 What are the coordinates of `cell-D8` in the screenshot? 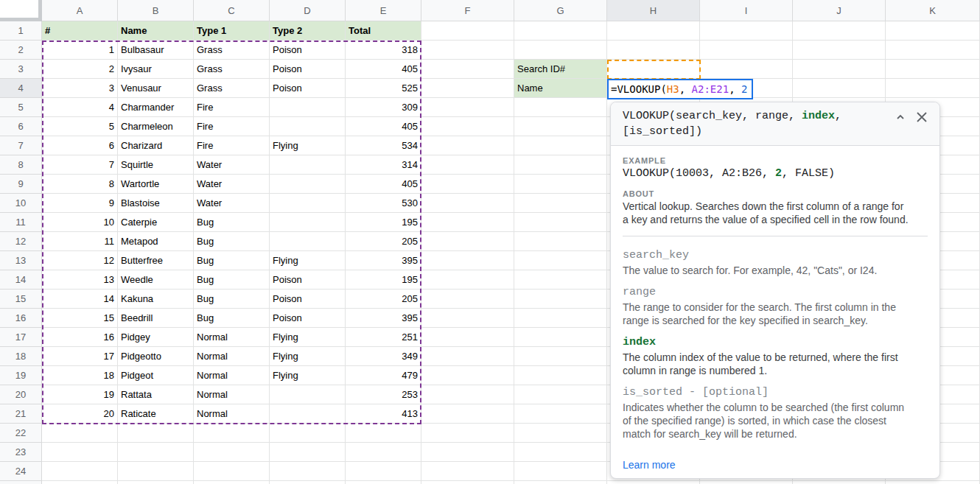 It's located at (308, 165).